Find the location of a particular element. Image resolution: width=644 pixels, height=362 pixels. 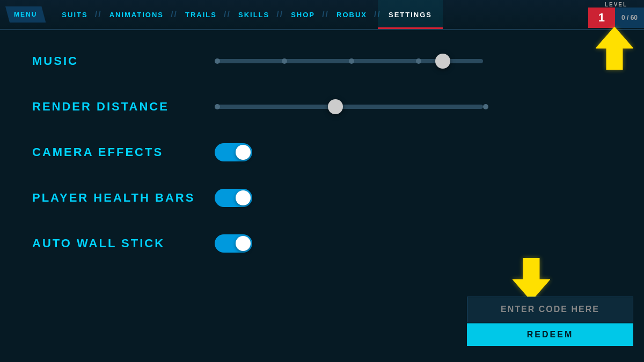

player-health-bars-label: PLAYER HEALTH BARS is located at coordinates (123, 198).